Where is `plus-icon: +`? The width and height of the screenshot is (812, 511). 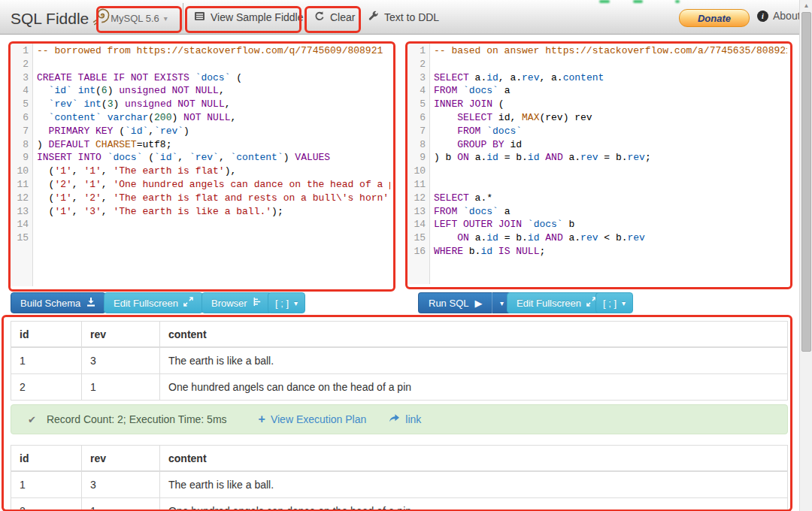 plus-icon: + is located at coordinates (262, 419).